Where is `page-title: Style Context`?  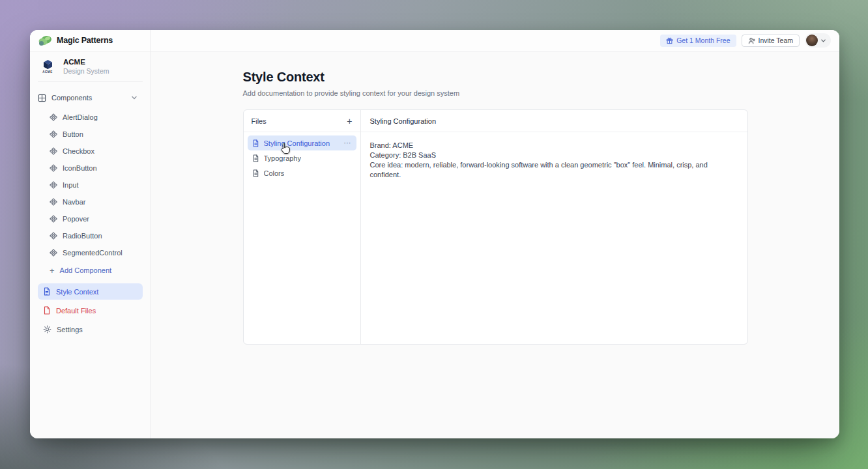
page-title: Style Context is located at coordinates (495, 77).